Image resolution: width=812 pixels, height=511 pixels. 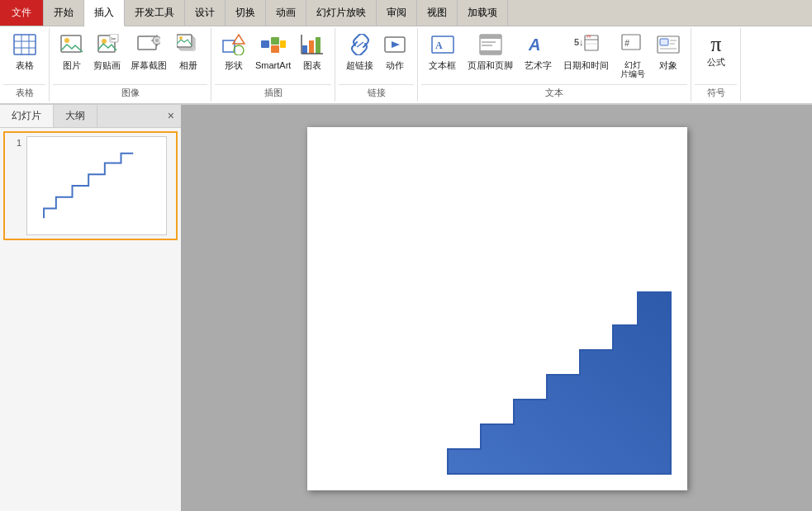 What do you see at coordinates (668, 53) in the screenshot?
I see `object-button: 对象` at bounding box center [668, 53].